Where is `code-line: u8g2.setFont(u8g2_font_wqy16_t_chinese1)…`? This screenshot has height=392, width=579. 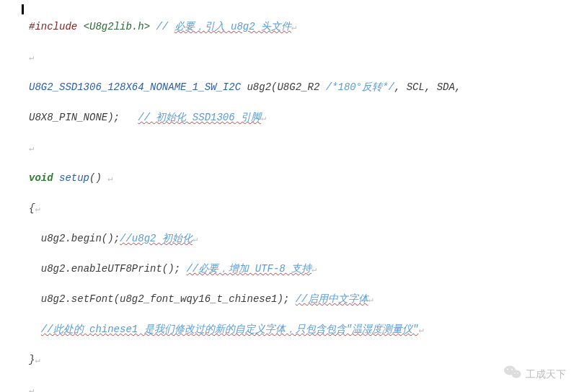 code-line: u8g2.setFont(u8g2_font_wqy16_t_chinese1)… is located at coordinates (304, 300).